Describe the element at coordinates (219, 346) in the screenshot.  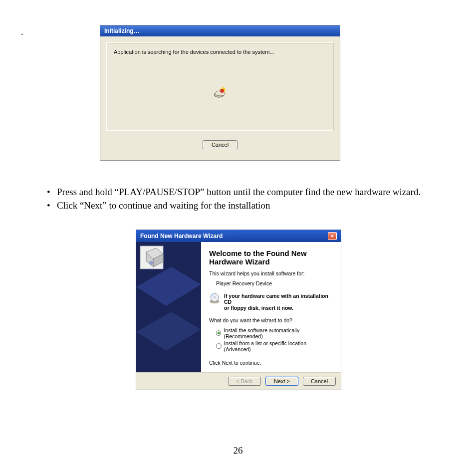
I see `radio-unselected-icon` at that location.